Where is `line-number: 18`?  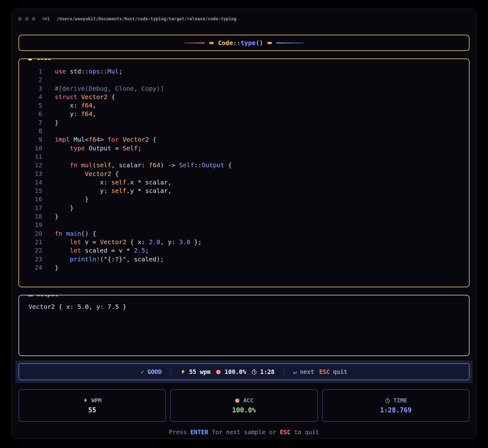 line-number: 18 is located at coordinates (31, 216).